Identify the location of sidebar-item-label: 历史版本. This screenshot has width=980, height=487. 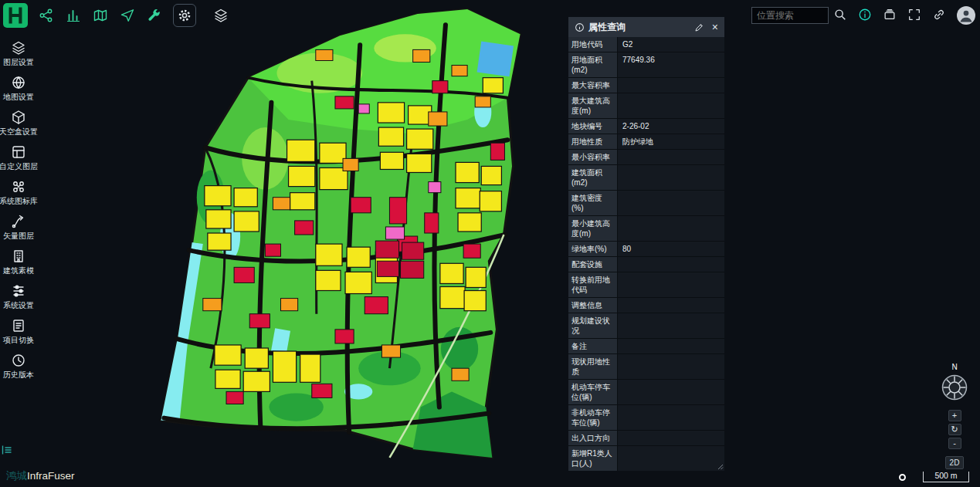
(19, 375).